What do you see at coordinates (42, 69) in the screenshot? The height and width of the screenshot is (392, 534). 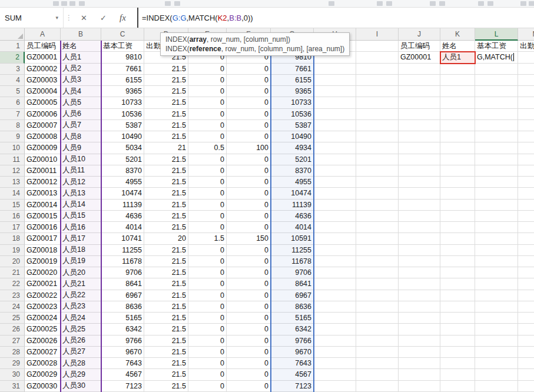 I see `cell-A3: GZ00002` at bounding box center [42, 69].